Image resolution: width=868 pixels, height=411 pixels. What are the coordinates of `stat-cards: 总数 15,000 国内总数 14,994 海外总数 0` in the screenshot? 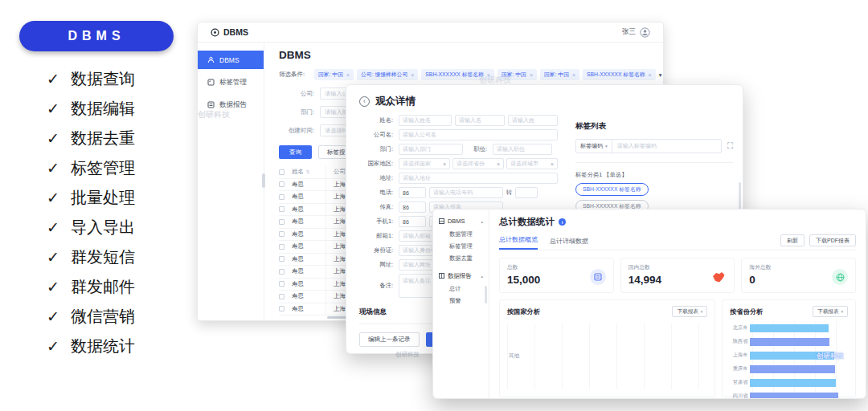 It's located at (678, 275).